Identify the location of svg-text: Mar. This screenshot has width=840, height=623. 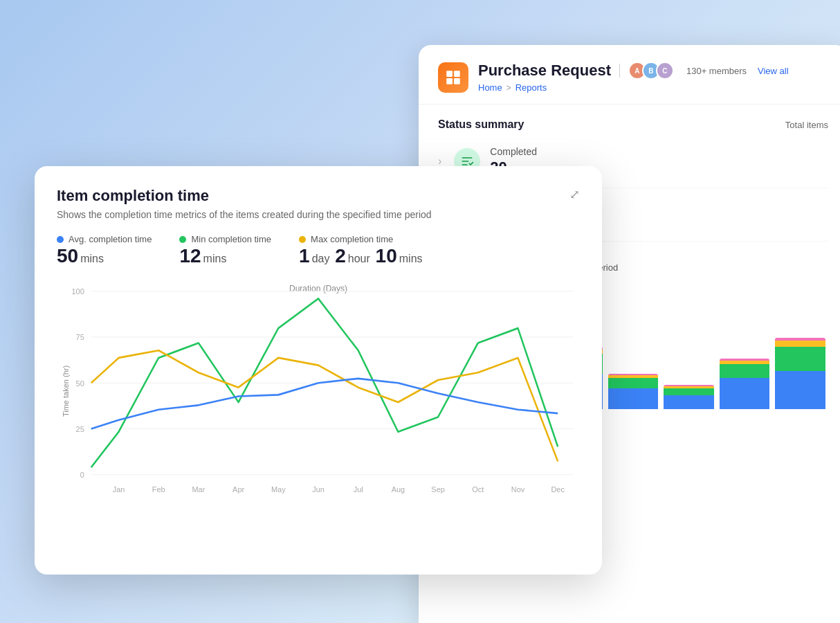
(198, 489).